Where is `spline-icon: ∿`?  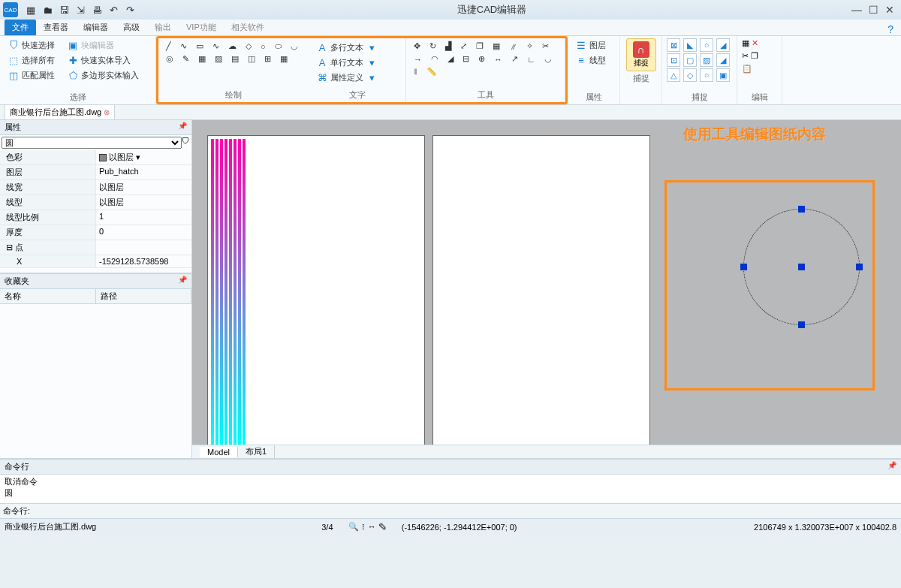 spline-icon: ∿ is located at coordinates (216, 47).